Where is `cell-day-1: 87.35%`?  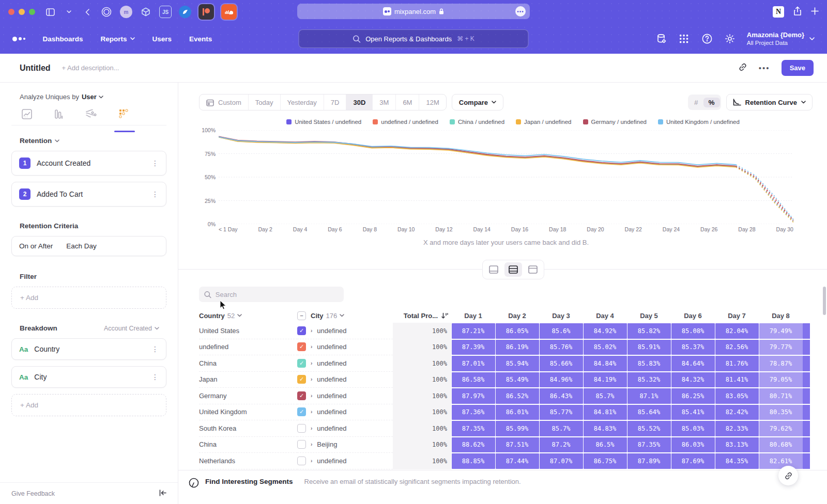
cell-day-1: 87.35% is located at coordinates (473, 429).